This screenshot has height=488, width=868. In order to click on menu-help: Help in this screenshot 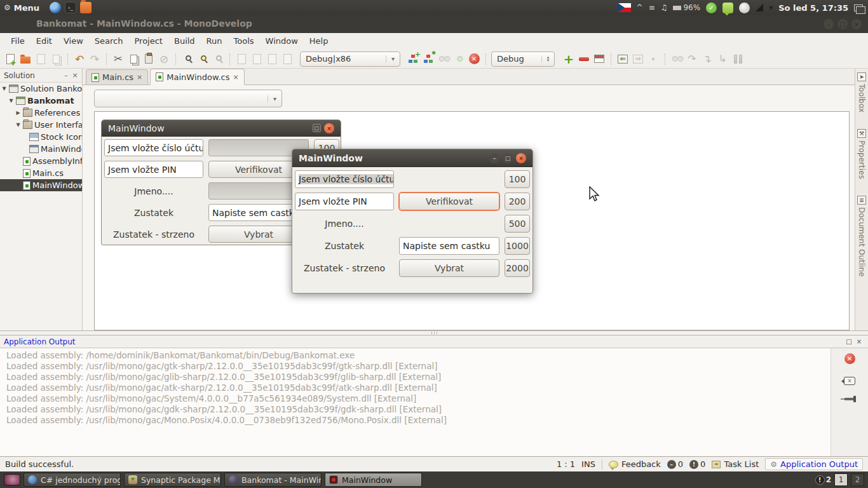, I will do `click(319, 41)`.